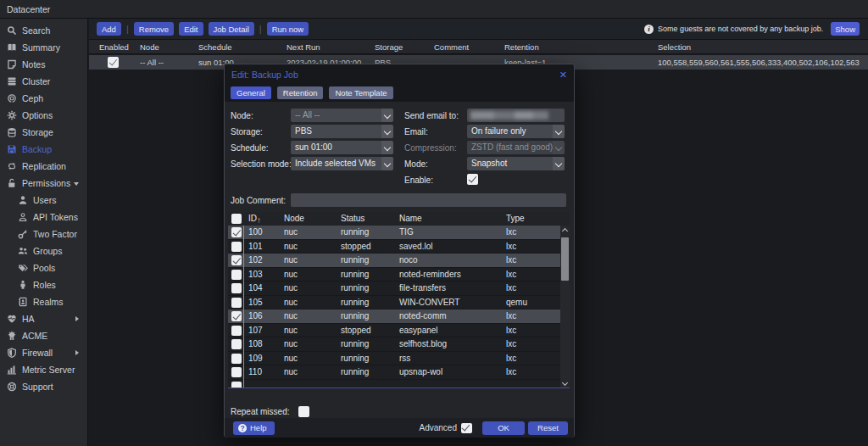 This screenshot has height=446, width=868. What do you see at coordinates (44, 200) in the screenshot?
I see `sidebar-item-users: Users` at bounding box center [44, 200].